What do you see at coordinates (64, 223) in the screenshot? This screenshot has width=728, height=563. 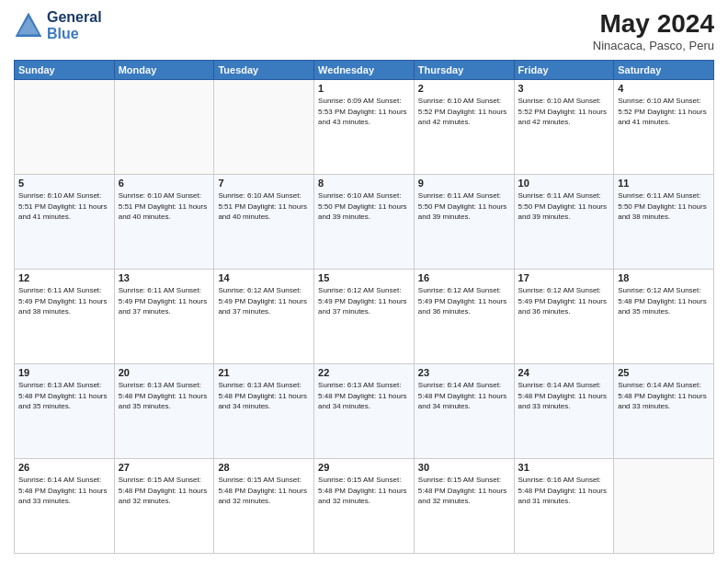 I see `calendar-cell: 5Sunrise: 6:10 AM Sunset: 5:51 PM Daylig…` at bounding box center [64, 223].